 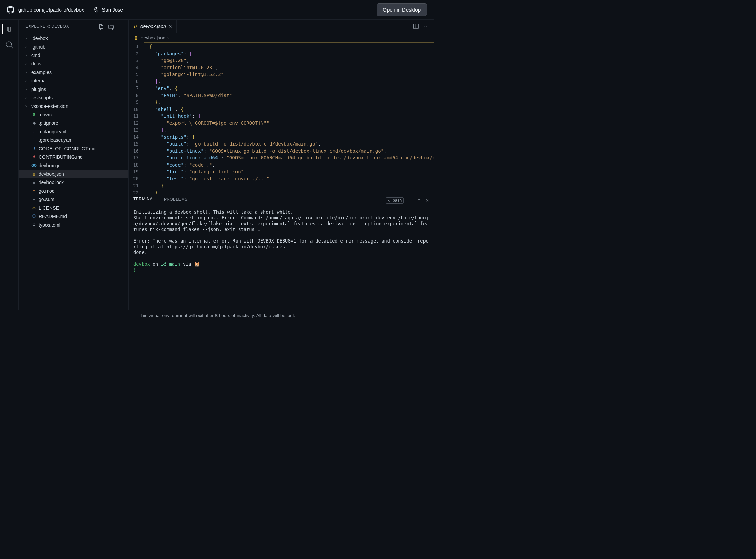 What do you see at coordinates (73, 174) in the screenshot?
I see `file-tree-item: {}devbox.json` at bounding box center [73, 174].